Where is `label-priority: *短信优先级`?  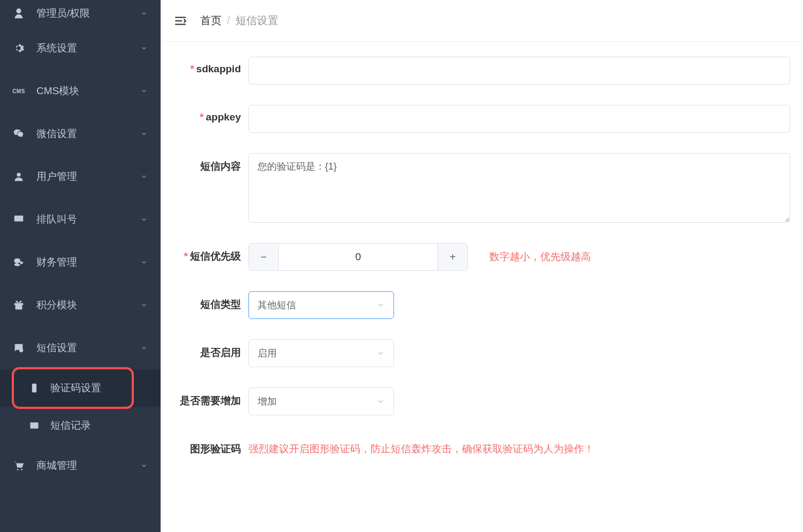 label-priority: *短信优先级 is located at coordinates (211, 253).